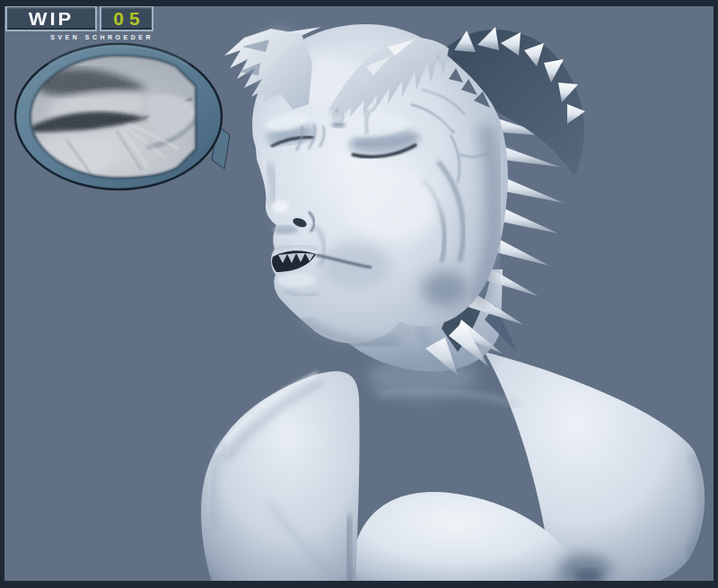 This screenshot has height=588, width=718. Describe the element at coordinates (79, 38) in the screenshot. I see `artist-name: SVEN SCHROEDER` at that location.